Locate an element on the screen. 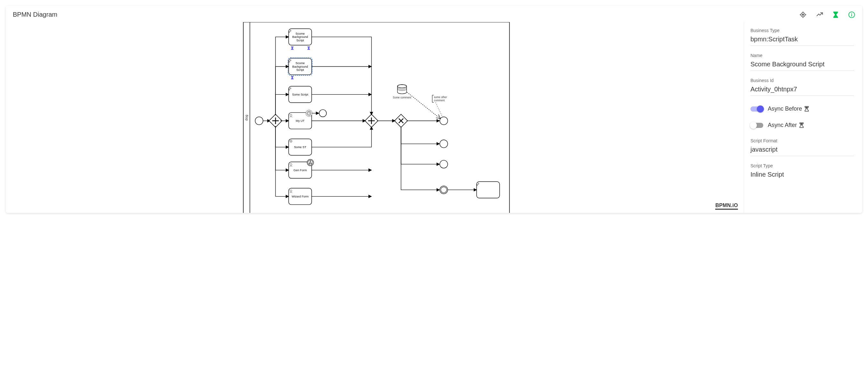 This screenshot has width=868, height=377. property-field: Script Format javascript is located at coordinates (802, 147).